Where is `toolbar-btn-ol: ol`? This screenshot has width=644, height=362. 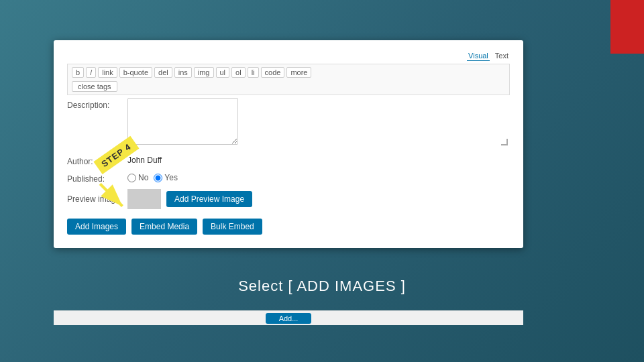 toolbar-btn-ol: ol is located at coordinates (239, 72).